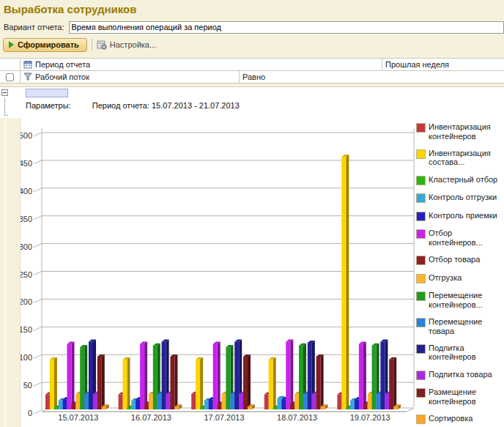 This screenshot has width=504, height=427. What do you see at coordinates (459, 216) in the screenshot?
I see `legend-item: Контроль приемки` at bounding box center [459, 216].